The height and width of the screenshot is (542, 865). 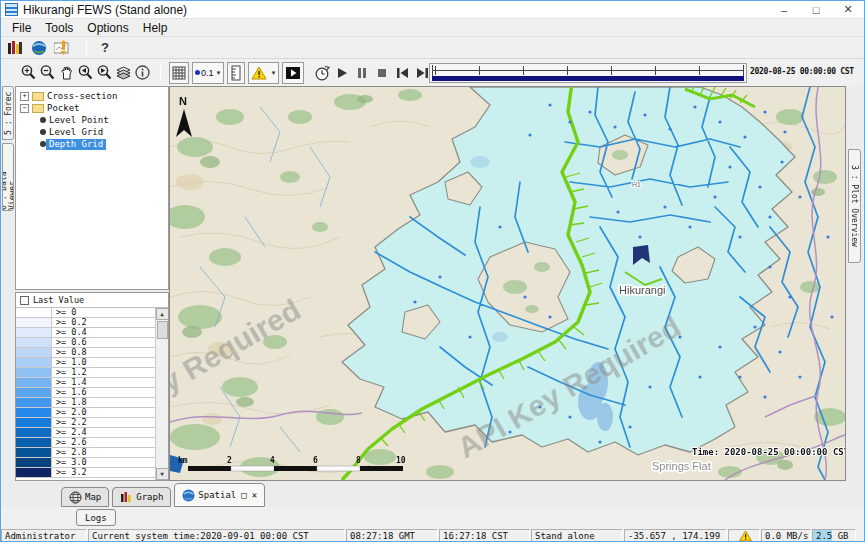 I want to click on zoom-previous-icon, so click(x=86, y=73).